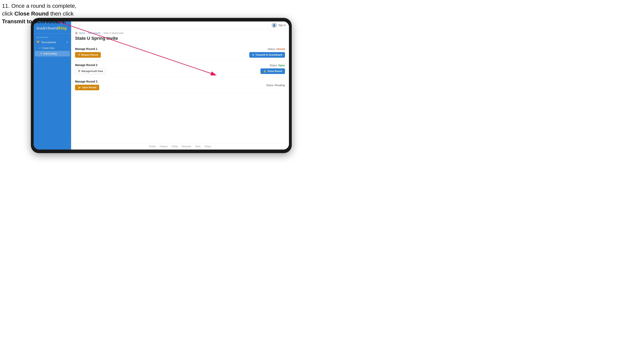 This screenshot has width=644, height=346. What do you see at coordinates (52, 28) in the screenshot?
I see `logo: leaderboardKing` at bounding box center [52, 28].